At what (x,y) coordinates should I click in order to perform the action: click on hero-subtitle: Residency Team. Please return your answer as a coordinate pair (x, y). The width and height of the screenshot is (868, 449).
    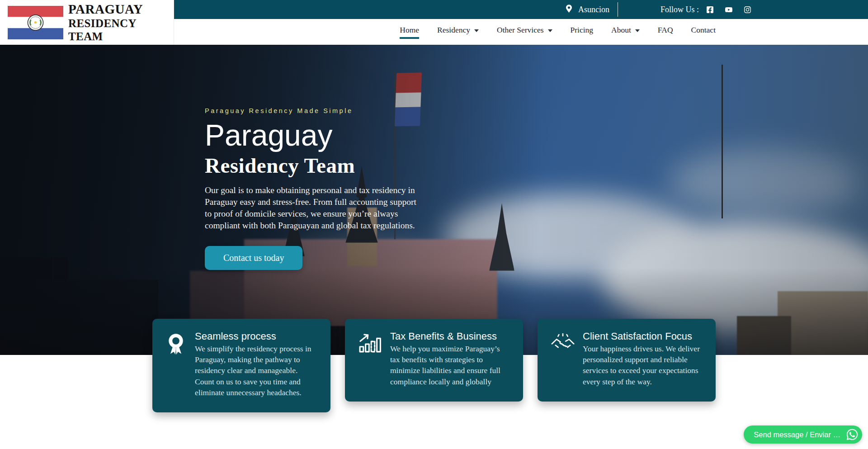
    Looking at the image, I should click on (322, 165).